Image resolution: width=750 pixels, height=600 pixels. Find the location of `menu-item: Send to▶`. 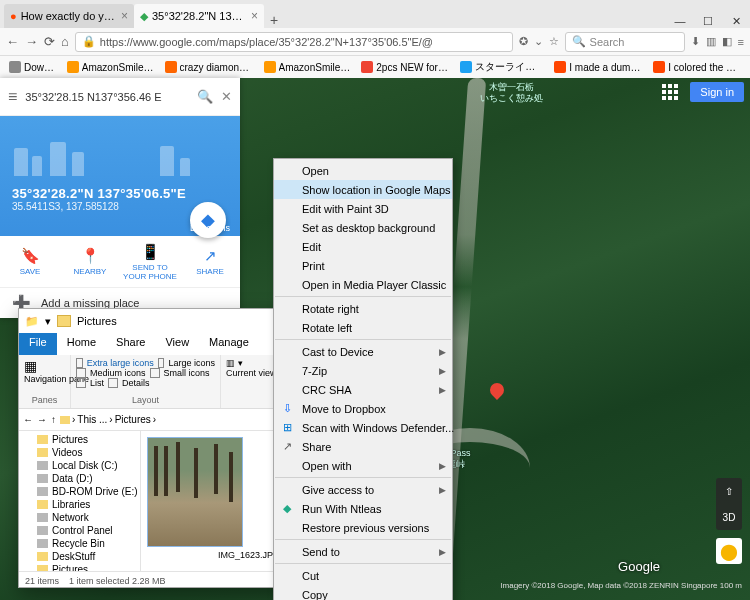

menu-item: Send to▶ is located at coordinates (363, 552).